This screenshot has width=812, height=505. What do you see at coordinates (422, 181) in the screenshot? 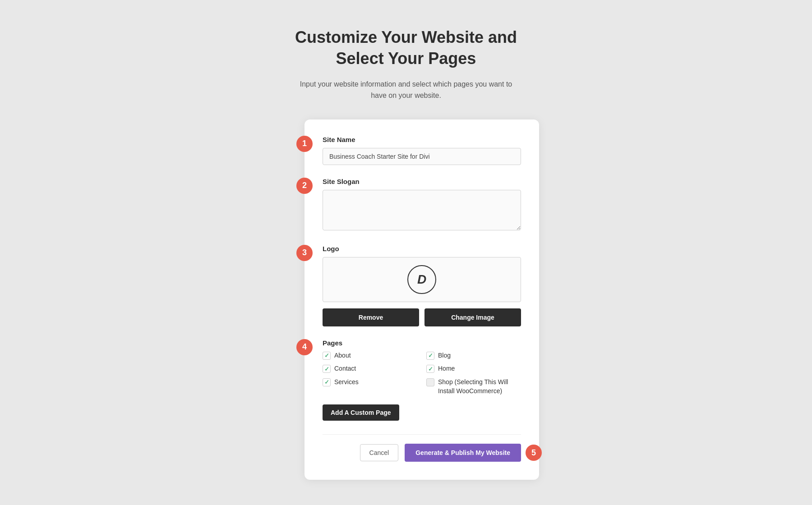
I see `site-slogan-label: Site Slogan` at bounding box center [422, 181].